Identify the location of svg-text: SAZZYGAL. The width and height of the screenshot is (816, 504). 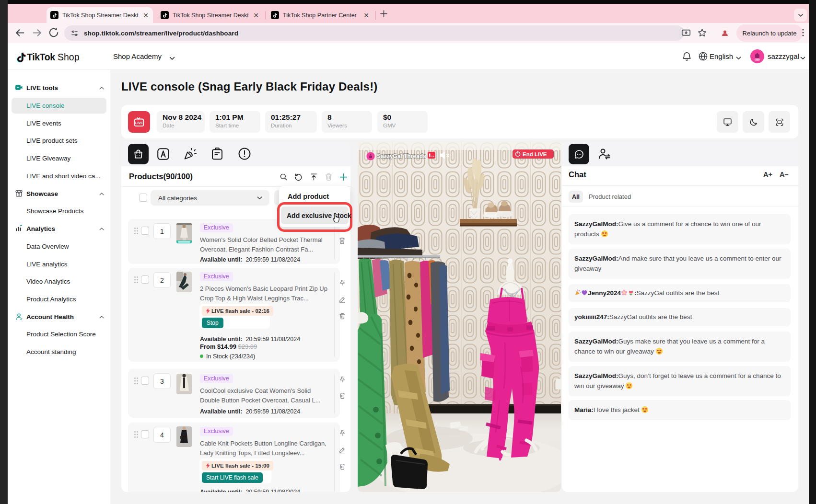
(758, 60).